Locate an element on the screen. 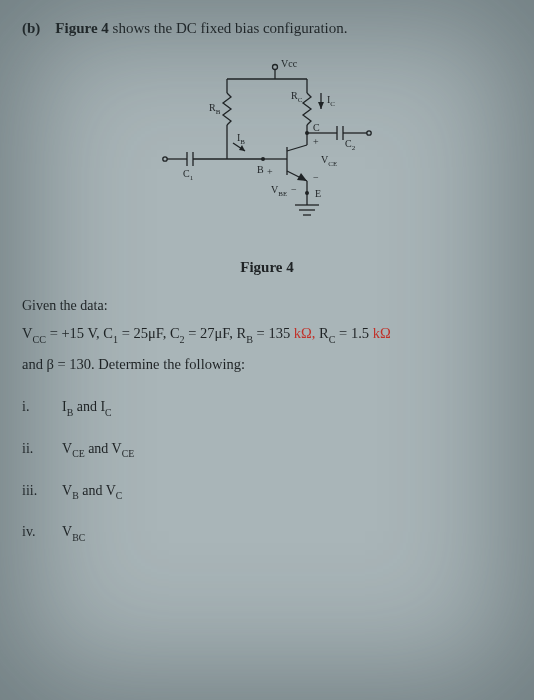  item-text: IB and IC is located at coordinates (87, 408).